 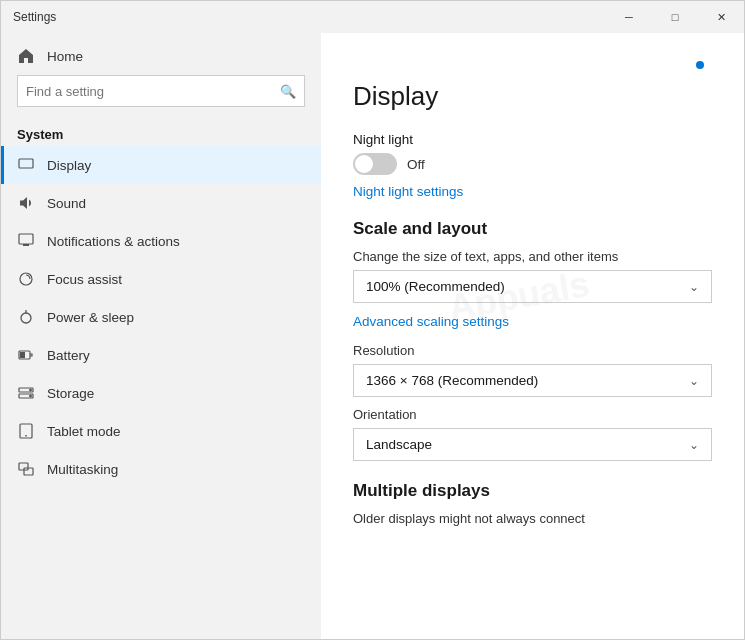 I want to click on sidebar-item-notifications: Notifications & actions, so click(x=161, y=241).